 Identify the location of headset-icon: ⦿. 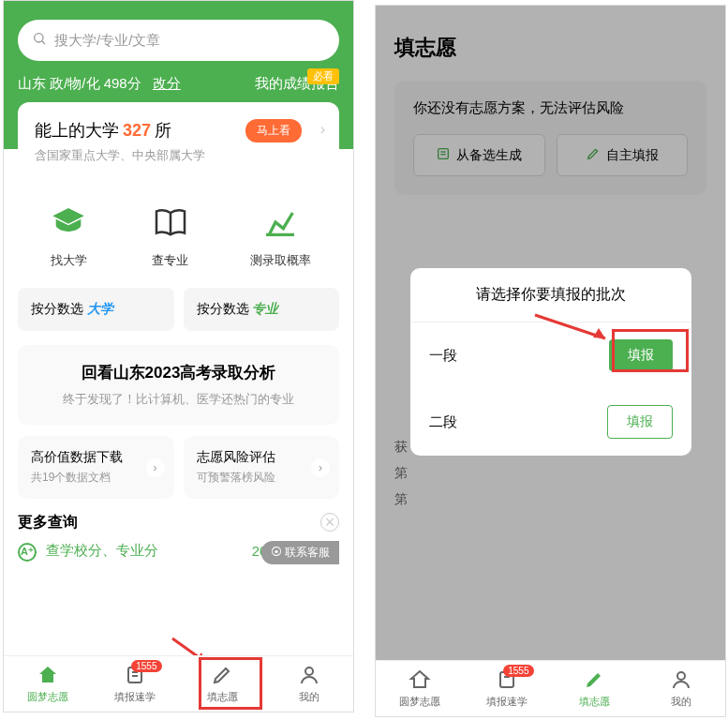
(276, 552).